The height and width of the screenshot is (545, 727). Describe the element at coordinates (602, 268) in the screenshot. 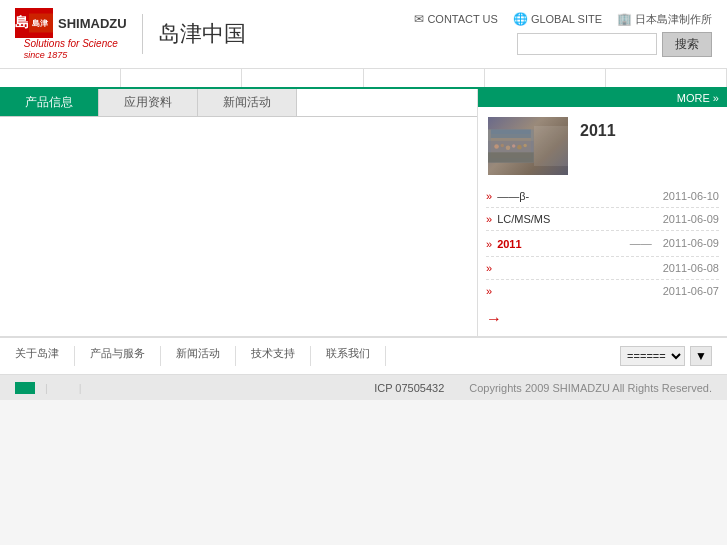

I see `list-item: » 2011-06-08` at that location.